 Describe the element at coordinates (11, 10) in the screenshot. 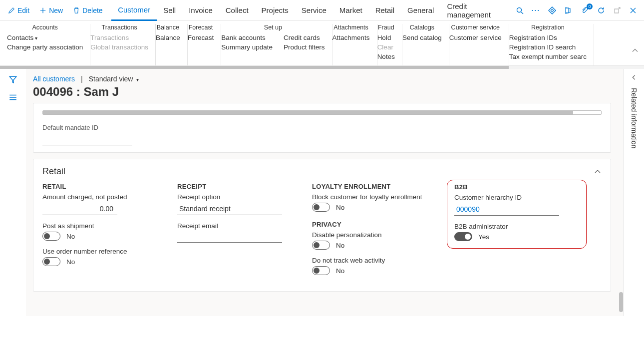

I see `edit-icon` at that location.